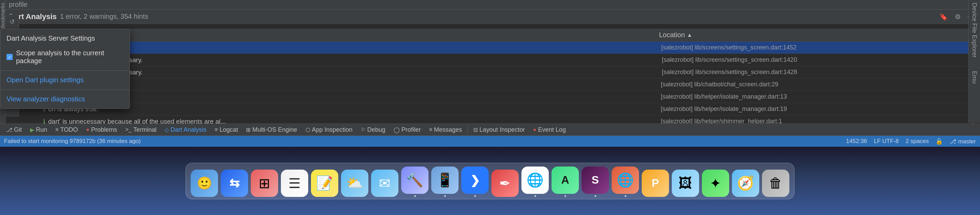 Image resolution: width=980 pixels, height=215 pixels. What do you see at coordinates (505, 183) in the screenshot?
I see `dock-item-quill: ✒` at bounding box center [505, 183].